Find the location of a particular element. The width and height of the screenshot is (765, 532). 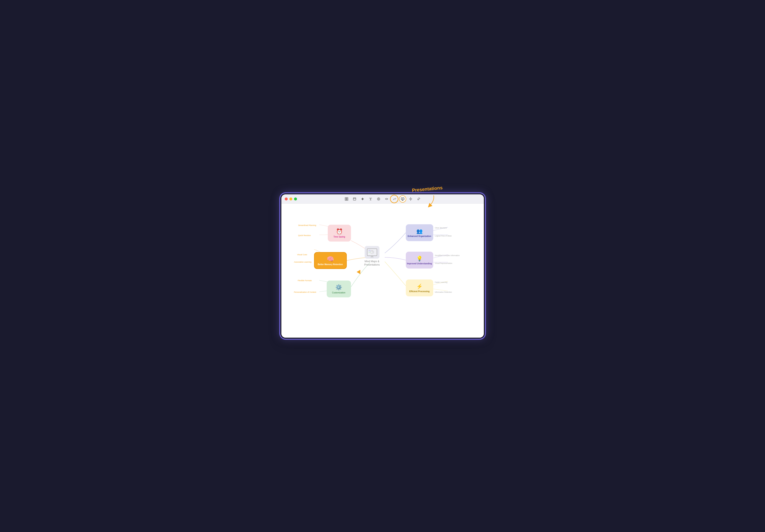

logical-flow-label: Logical Flow of Ideas is located at coordinates (443, 236).